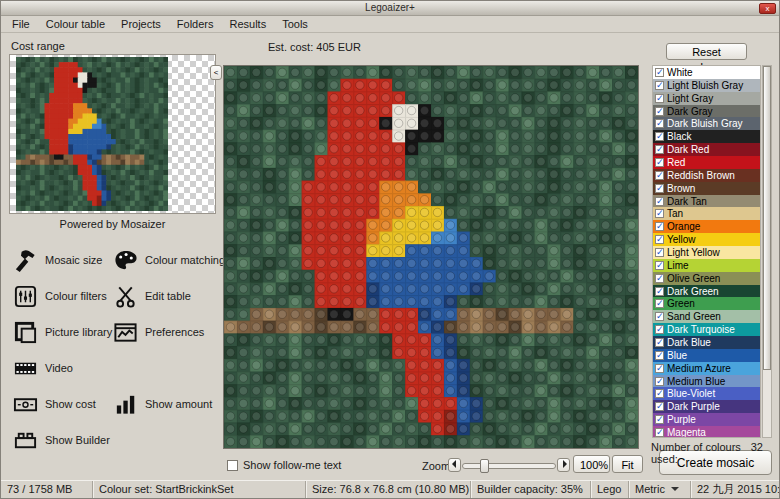  I want to click on color-row: ✓ Blue, so click(706, 356).